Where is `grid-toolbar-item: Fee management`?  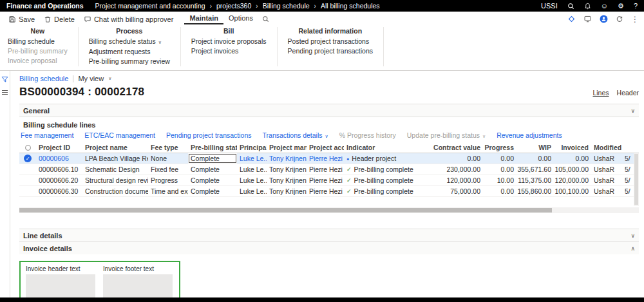 grid-toolbar-item: Fee management is located at coordinates (47, 135).